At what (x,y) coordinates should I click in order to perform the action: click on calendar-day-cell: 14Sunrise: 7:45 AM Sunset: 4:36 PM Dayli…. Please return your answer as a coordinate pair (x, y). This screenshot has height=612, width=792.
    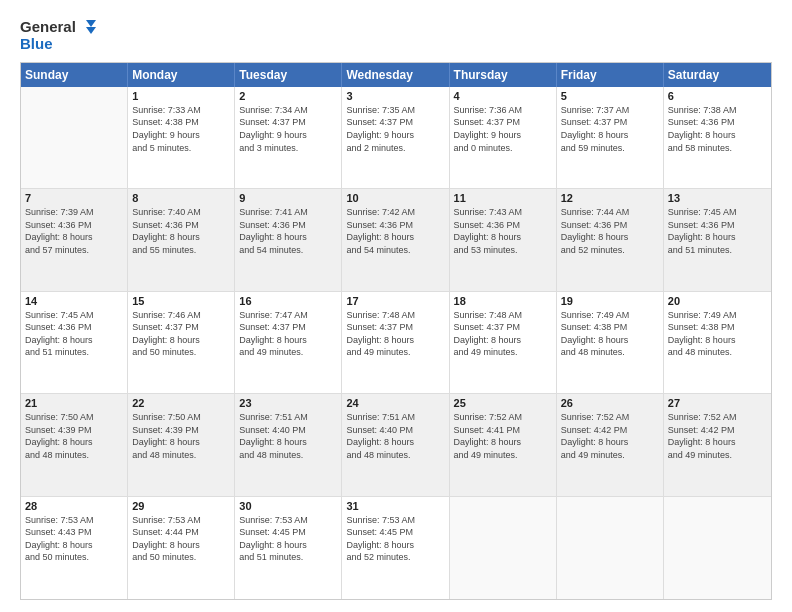
    Looking at the image, I should click on (74, 342).